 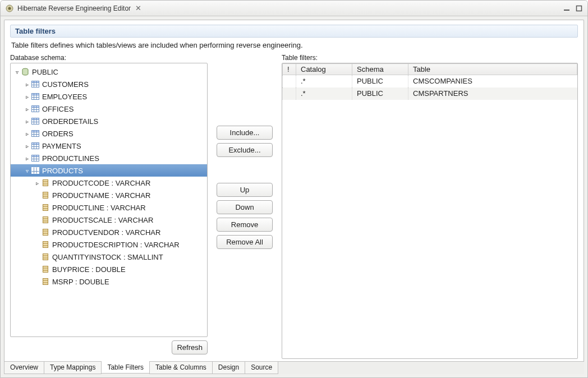 I want to click on exclude-button: Exclude..., so click(x=245, y=150).